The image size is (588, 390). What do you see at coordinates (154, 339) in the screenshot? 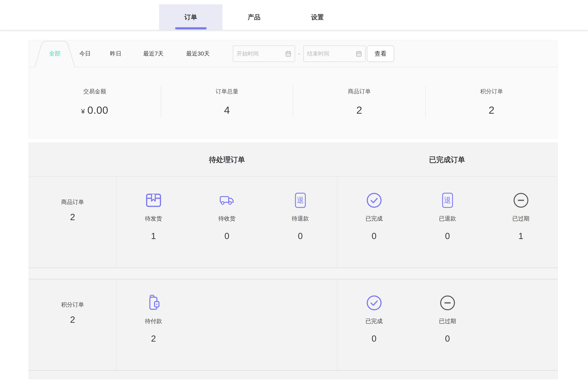
I see `status-value: 2` at bounding box center [154, 339].